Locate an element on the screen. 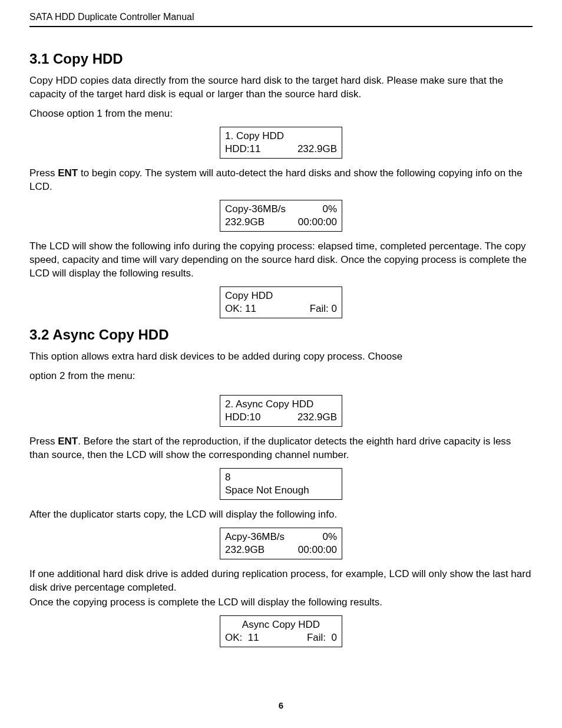  lcd-line: Async Copy HDD is located at coordinates (281, 625).